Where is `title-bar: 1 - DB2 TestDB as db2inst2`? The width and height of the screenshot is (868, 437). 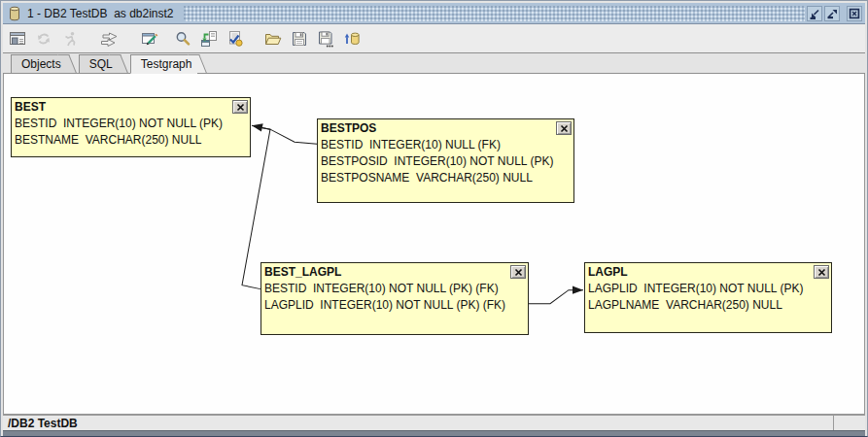
title-bar: 1 - DB2 TestDB as db2inst2 is located at coordinates (434, 14).